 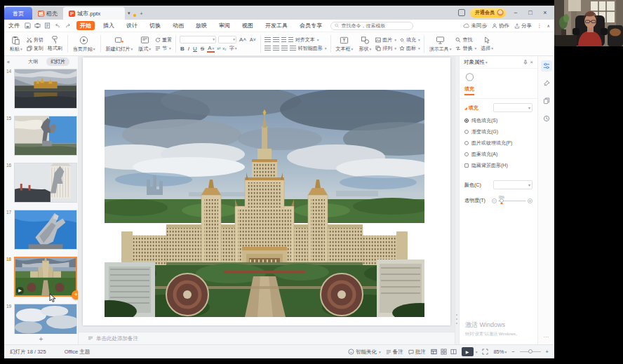 I want to click on reset-button: 重置, so click(x=163, y=40).